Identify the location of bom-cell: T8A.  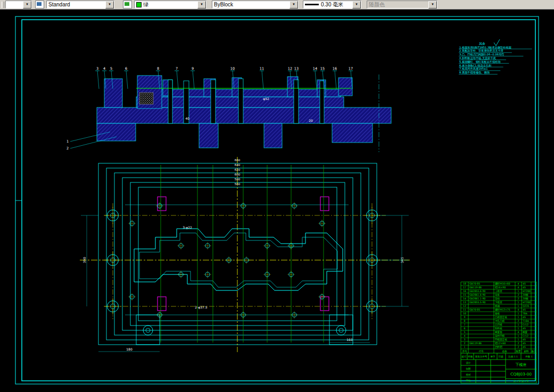
(525, 314).